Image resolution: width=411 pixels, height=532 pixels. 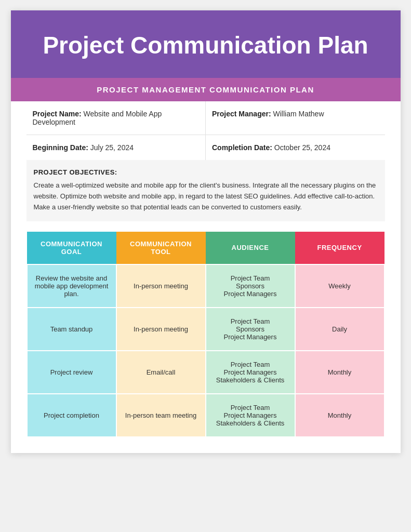 What do you see at coordinates (206, 172) in the screenshot?
I see `objectives-heading: PROJECT OBJECTIVES:` at bounding box center [206, 172].